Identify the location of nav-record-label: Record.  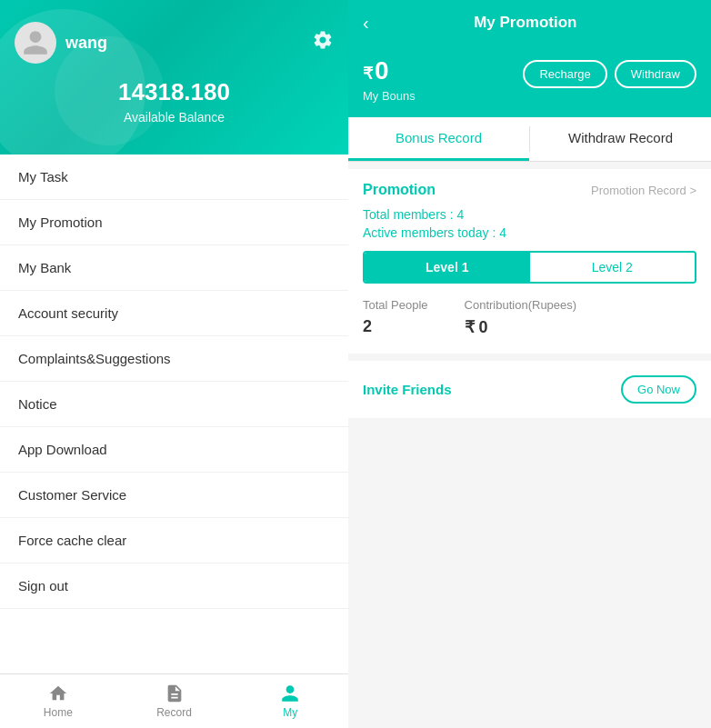
(175, 713).